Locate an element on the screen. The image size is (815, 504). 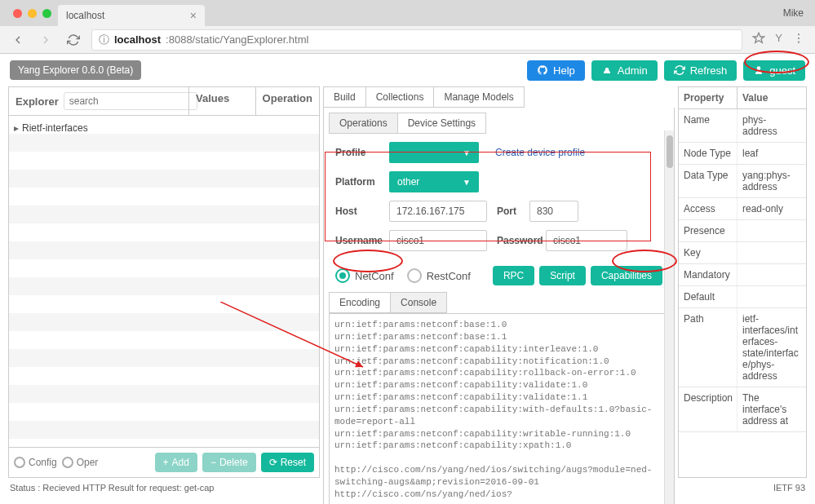
extension-icon: Y is located at coordinates (778, 39).